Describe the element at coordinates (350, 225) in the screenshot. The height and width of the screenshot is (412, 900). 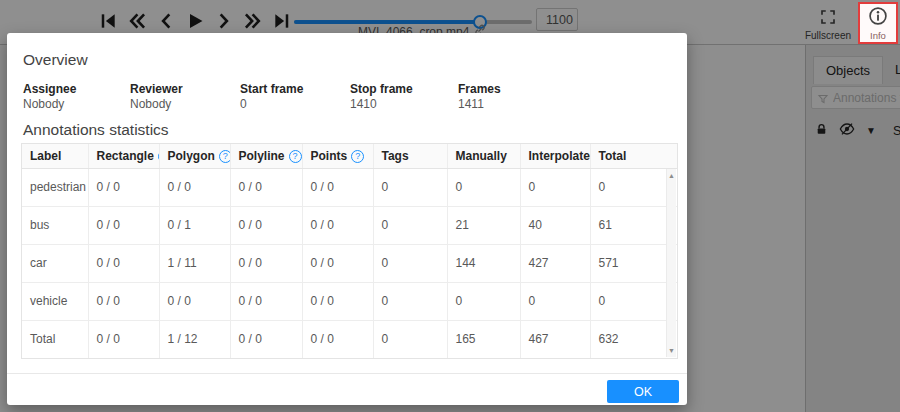
I see `table-row-bus: bus 0 / 0 0 / 1 0 / 0 0 / 0 0 21 40 61` at that location.